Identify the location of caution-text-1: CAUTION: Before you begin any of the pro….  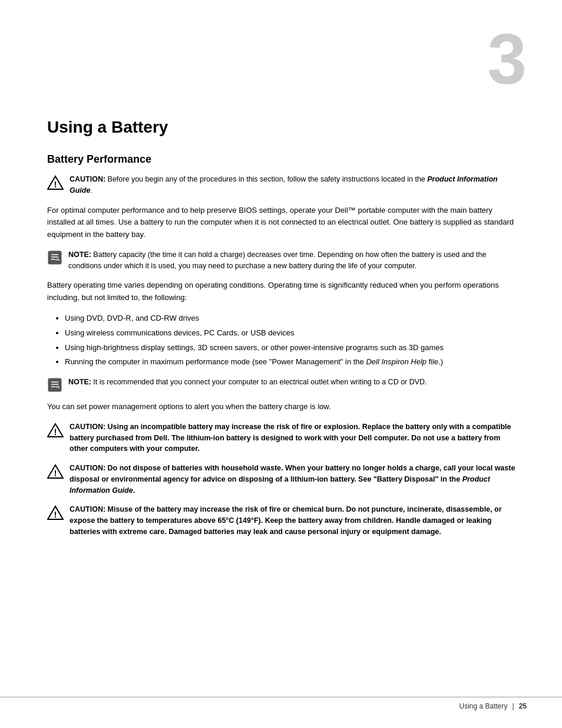
(295, 185).